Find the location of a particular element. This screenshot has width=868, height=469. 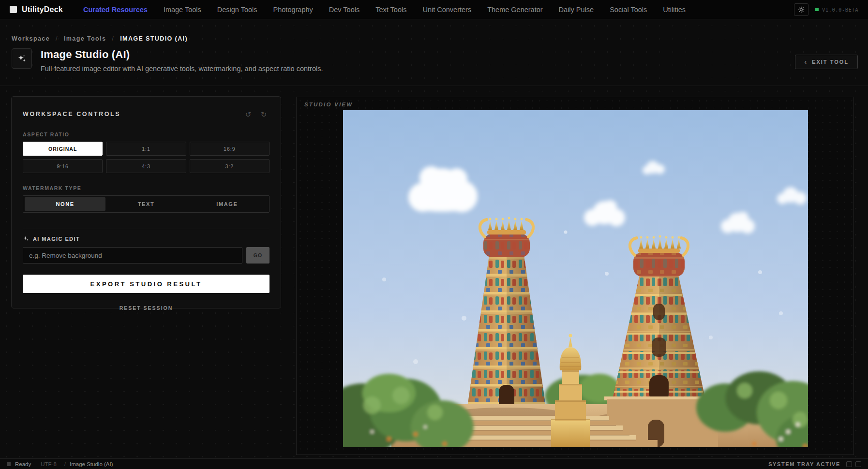

nav-item-social-tools: Social Tools is located at coordinates (628, 10).